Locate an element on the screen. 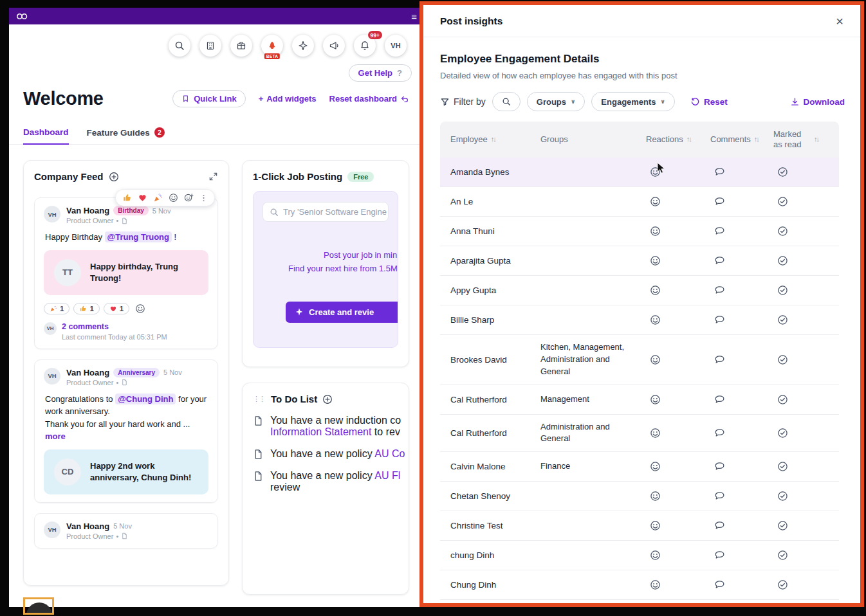 The width and height of the screenshot is (866, 616). table-row: Calvin MaloneFinance is located at coordinates (640, 467).